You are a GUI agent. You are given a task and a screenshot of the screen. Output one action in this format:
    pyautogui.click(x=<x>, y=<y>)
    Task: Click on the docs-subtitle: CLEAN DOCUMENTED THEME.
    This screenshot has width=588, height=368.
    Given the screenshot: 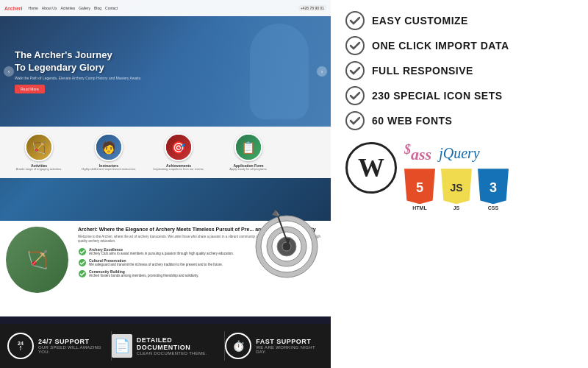 What is the action you would take?
    pyautogui.click(x=181, y=353)
    